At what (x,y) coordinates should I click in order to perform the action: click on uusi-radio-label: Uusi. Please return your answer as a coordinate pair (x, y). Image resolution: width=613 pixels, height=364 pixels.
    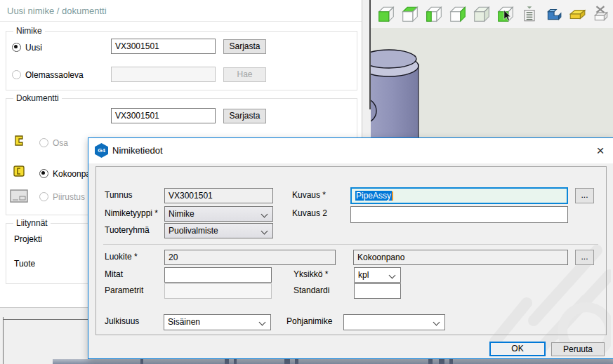
    Looking at the image, I should click on (34, 48).